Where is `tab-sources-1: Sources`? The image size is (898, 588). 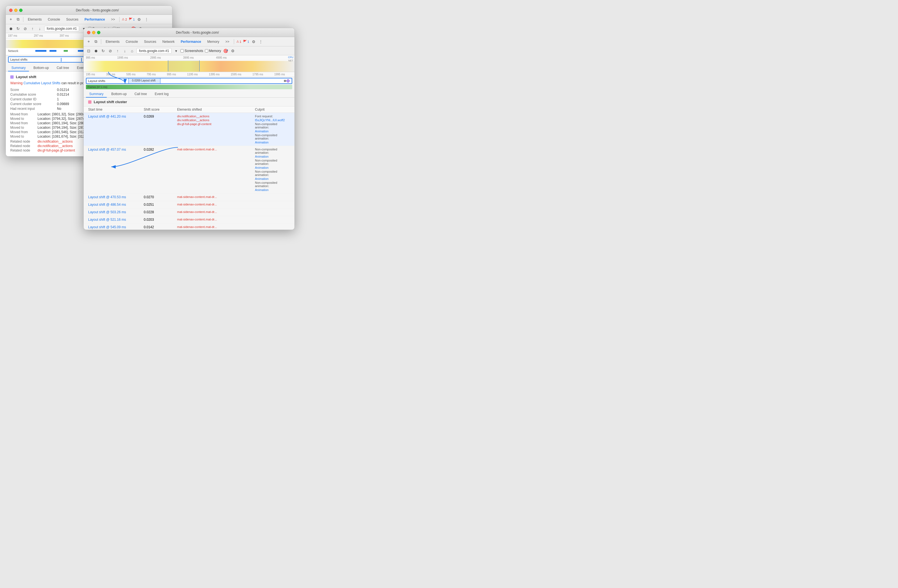
tab-sources-1: Sources is located at coordinates (72, 20).